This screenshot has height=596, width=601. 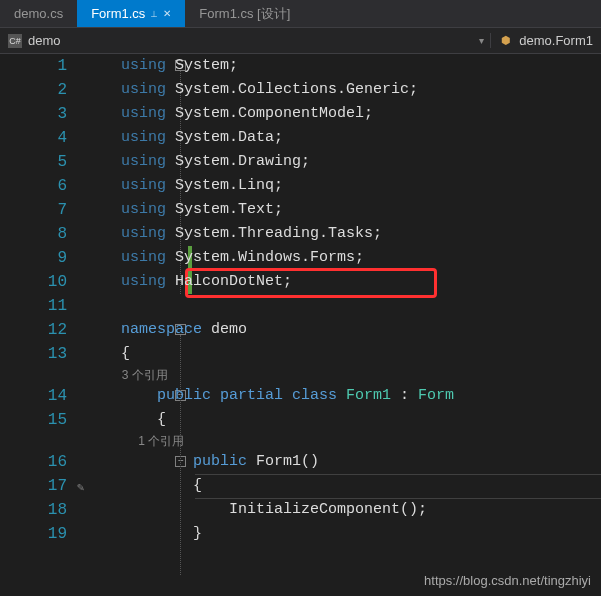 What do you see at coordinates (38, 14) in the screenshot?
I see `tab-label: demo.cs` at bounding box center [38, 14].